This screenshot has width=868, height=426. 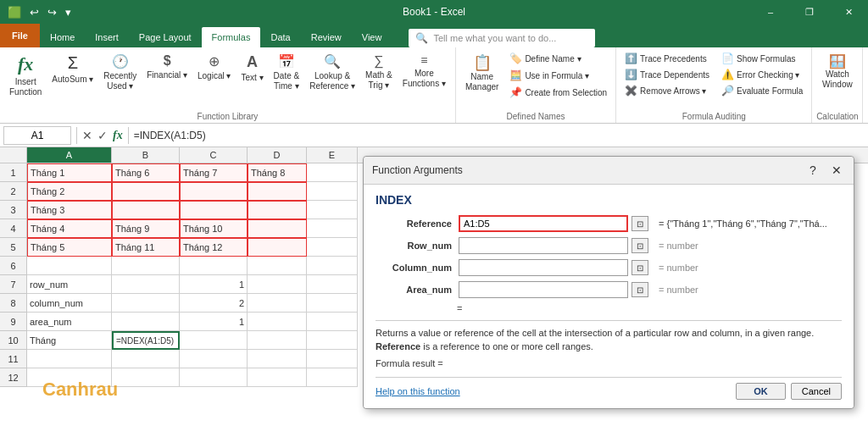 What do you see at coordinates (277, 266) in the screenshot?
I see `cell-d6` at bounding box center [277, 266].